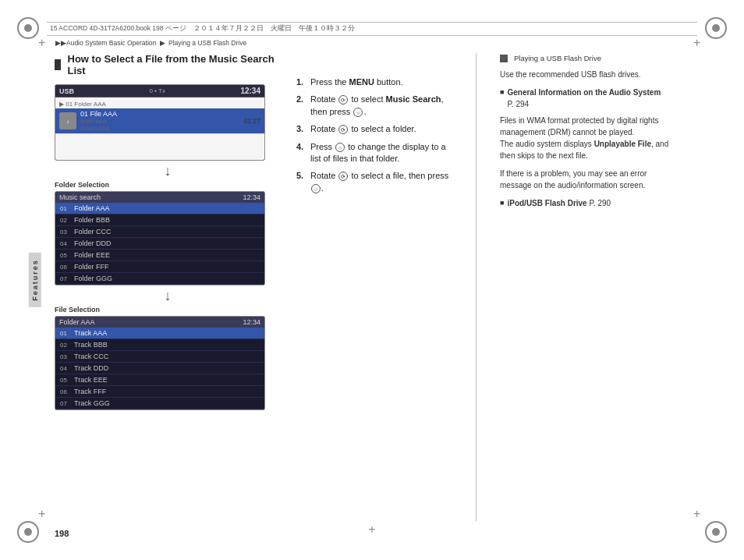  Describe the element at coordinates (590, 98) in the screenshot. I see `ref-link-1: ■ General Information on the Audio Syste…` at that location.